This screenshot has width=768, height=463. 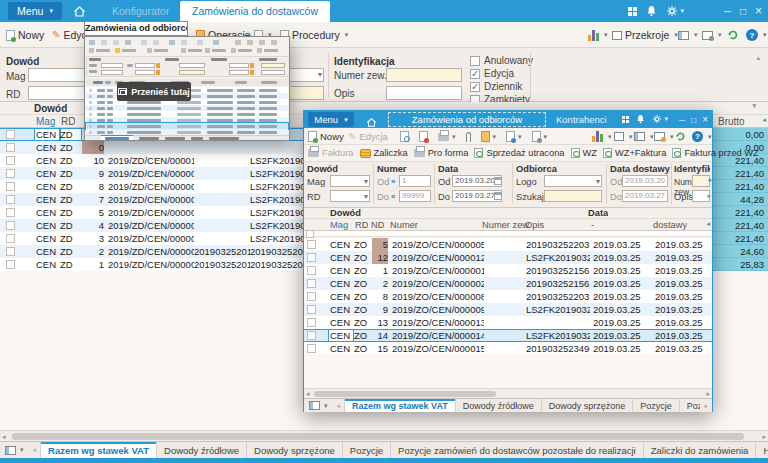 What do you see at coordinates (140, 11) in the screenshot?
I see `tab-konfigurator: Konfigurator` at bounding box center [140, 11].